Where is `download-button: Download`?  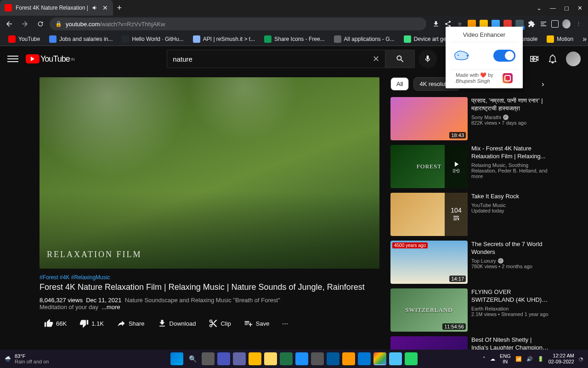 download-button: Download is located at coordinates (177, 323).